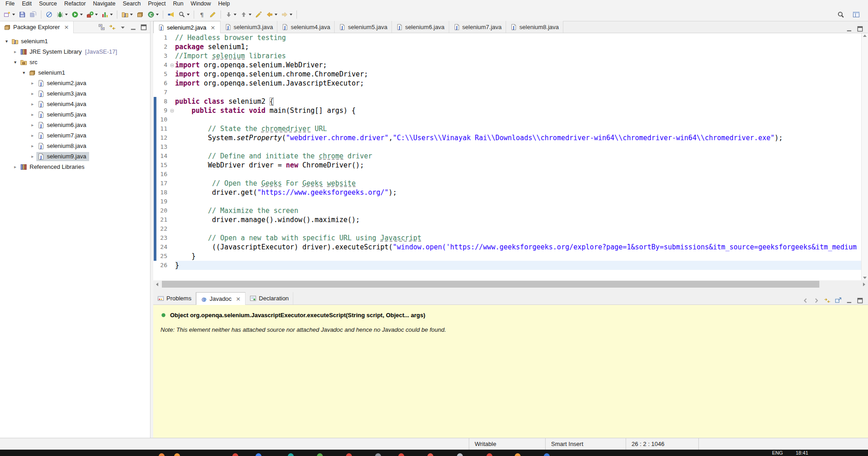 This screenshot has height=456, width=868. What do you see at coordinates (10, 4) in the screenshot?
I see `menu-file: File` at bounding box center [10, 4].